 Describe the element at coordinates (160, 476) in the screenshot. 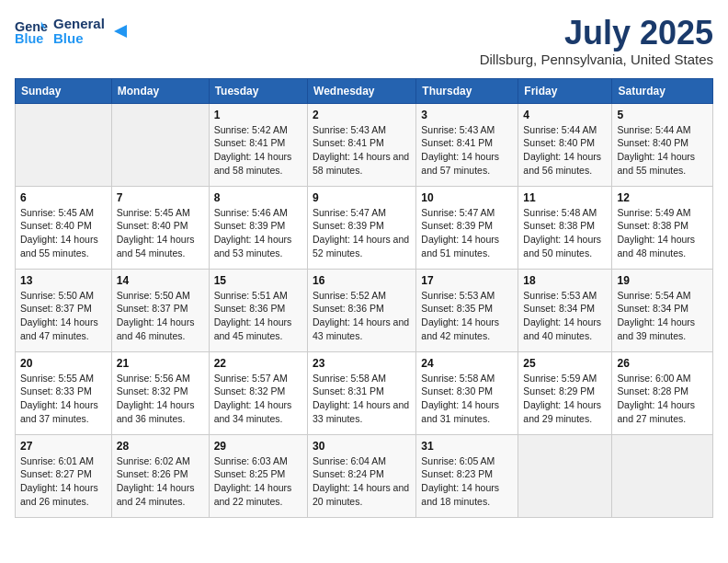

I see `calendar-cell: 28Sunrise: 6:02 AMSunset: 8:26 PMDayligh…` at that location.